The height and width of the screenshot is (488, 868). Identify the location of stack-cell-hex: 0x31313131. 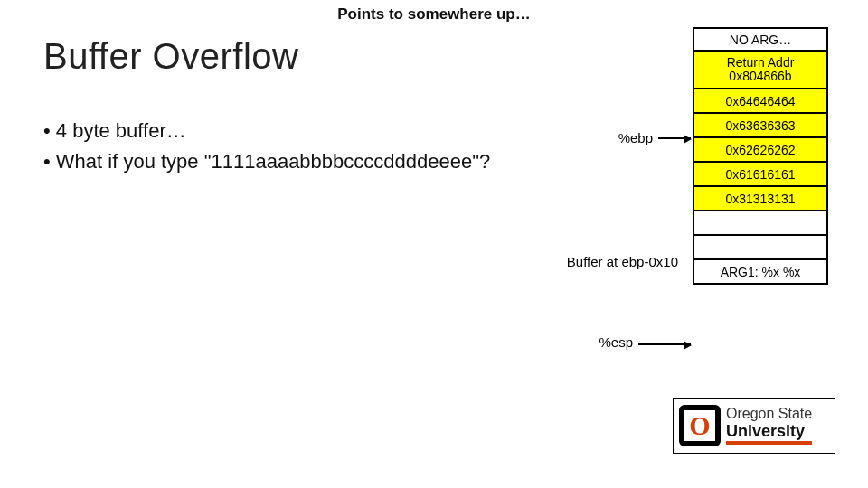
(760, 199).